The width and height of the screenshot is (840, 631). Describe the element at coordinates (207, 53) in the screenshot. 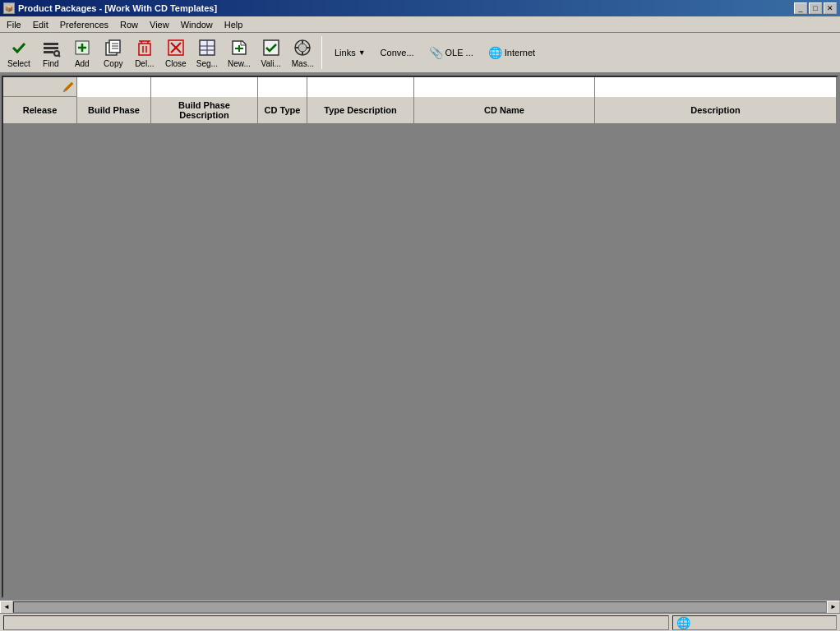

I see `segment-button: Seg...` at that location.